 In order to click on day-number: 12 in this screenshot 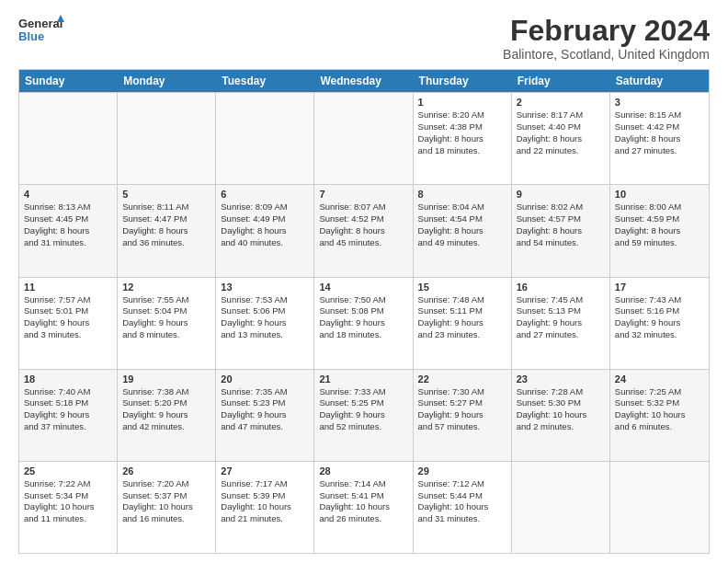, I will do `click(166, 287)`.